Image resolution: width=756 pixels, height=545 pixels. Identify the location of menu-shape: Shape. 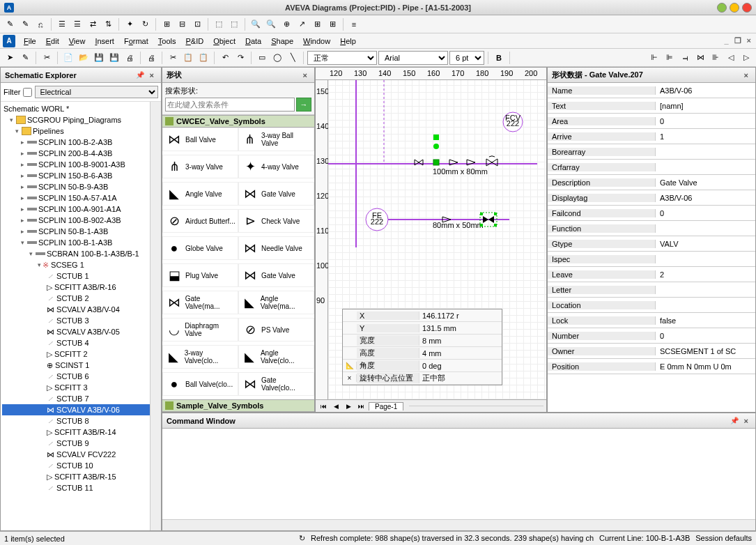
(282, 41).